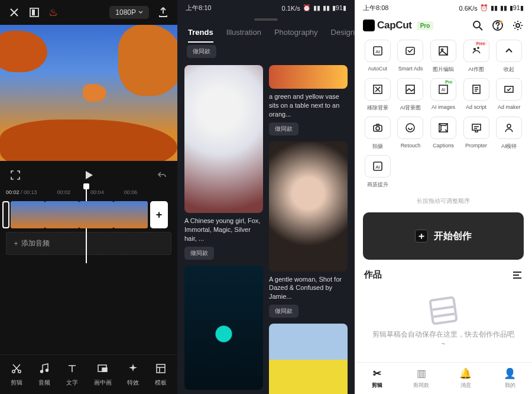  What do you see at coordinates (377, 374) in the screenshot?
I see `scissors-icon: ✂` at bounding box center [377, 374].